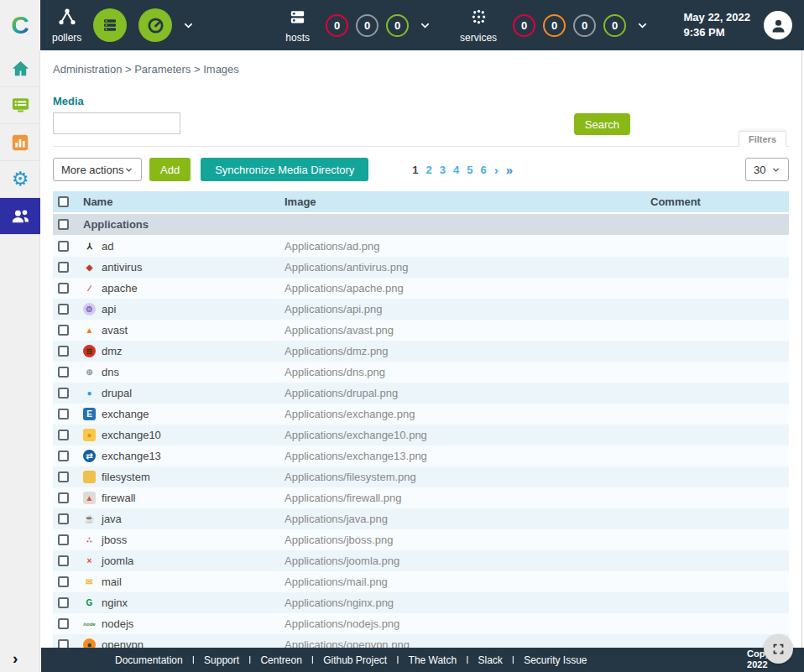  What do you see at coordinates (184, 540) in the screenshot?
I see `row-name-cell: ∴jboss` at bounding box center [184, 540].